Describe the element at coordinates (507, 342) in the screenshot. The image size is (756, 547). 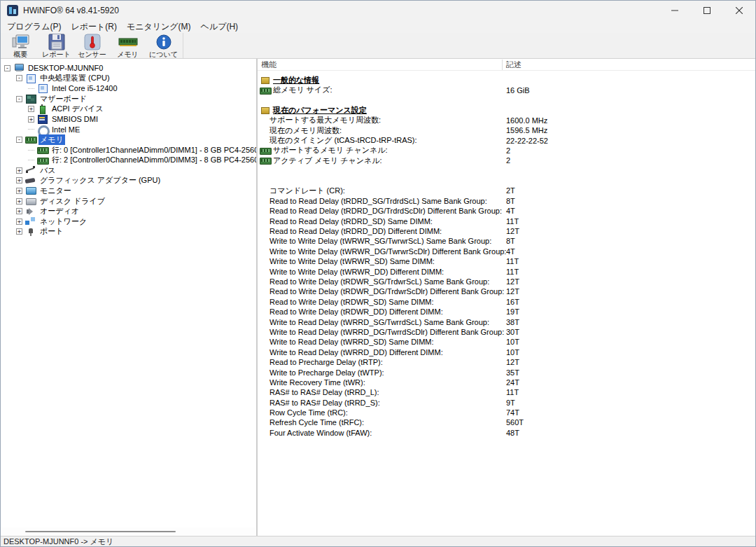
I see `details-item-row: Write to Read Delay (tWRRD_SD) Same DIMM…` at that location.